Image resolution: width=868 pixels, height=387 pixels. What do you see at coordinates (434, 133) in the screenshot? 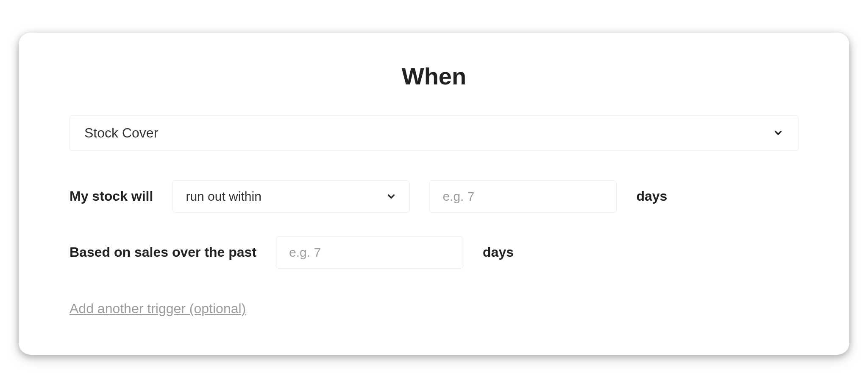
I see `trigger-type-select: Stock Cover` at bounding box center [434, 133].